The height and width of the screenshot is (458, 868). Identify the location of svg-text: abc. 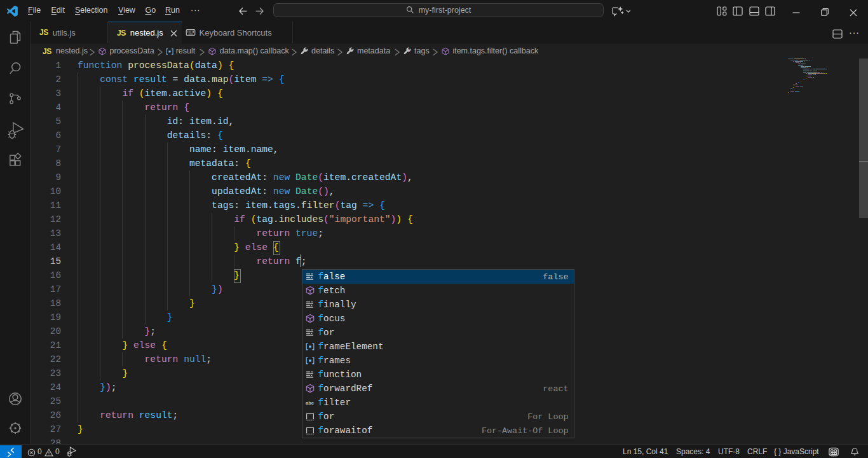
(310, 403).